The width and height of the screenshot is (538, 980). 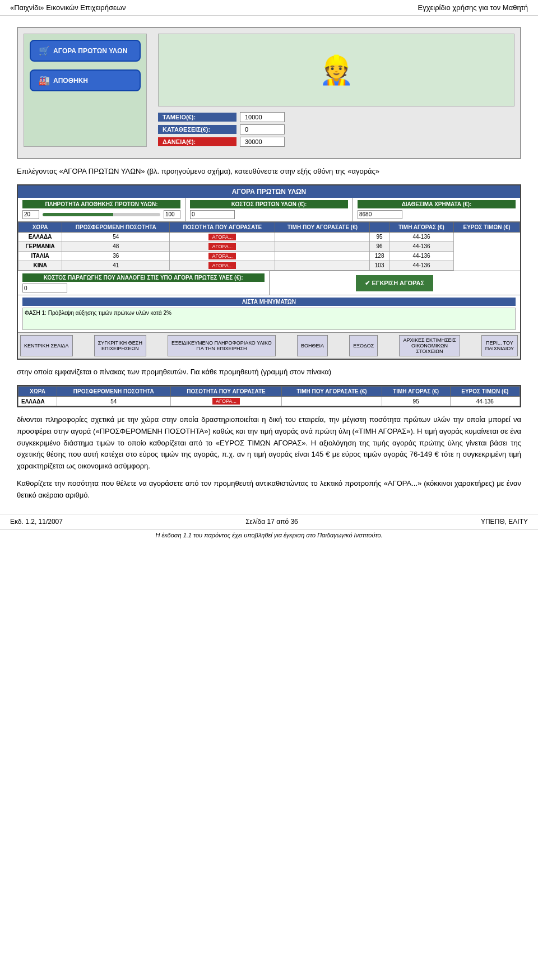 I want to click on production-cost-label: ΚΟΣΤΟΣ ΠΑΡΑΓΩΓΗΣ ΠΟΥ ΑΝΑΛΟΓΕΙ ΣΤΙΣ ΥΠΟ Α…, so click(x=143, y=278).